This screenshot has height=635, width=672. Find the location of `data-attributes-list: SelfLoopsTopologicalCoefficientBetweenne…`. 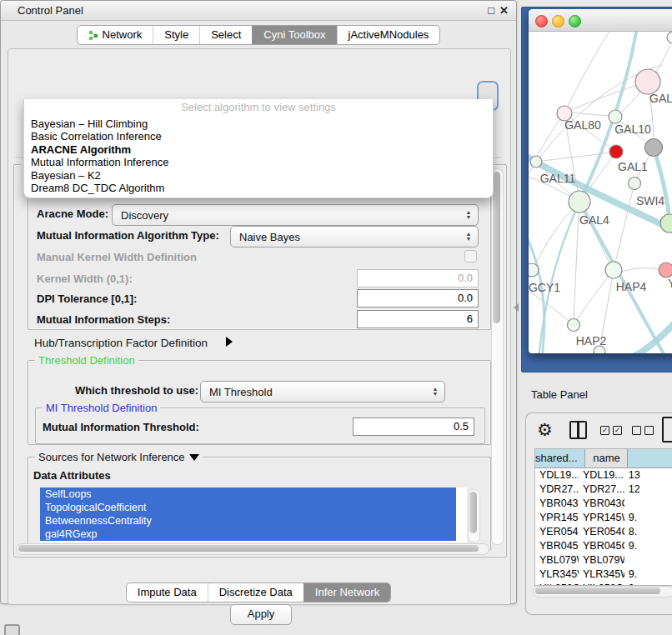

data-attributes-list: SelfLoopsTopologicalCoefficientBetweenne… is located at coordinates (253, 515).